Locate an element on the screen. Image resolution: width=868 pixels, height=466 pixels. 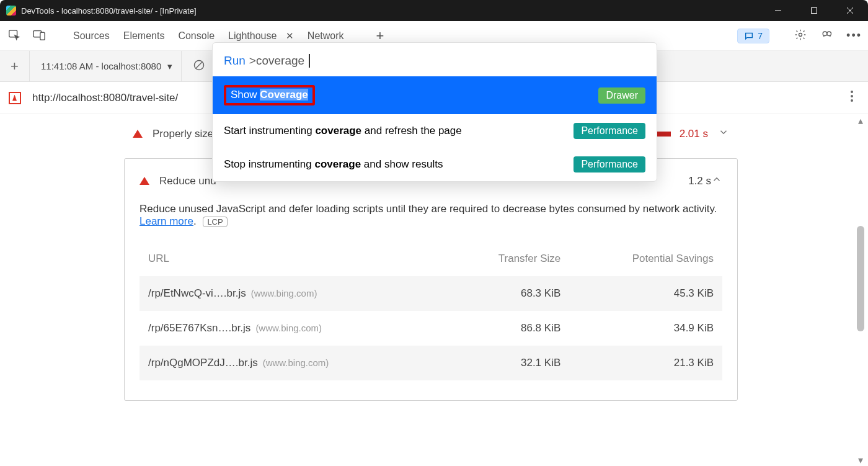
table-row: /rp/EtNwcQ-vi….br.js(www.bing.com) 68.3 … is located at coordinates (431, 293).